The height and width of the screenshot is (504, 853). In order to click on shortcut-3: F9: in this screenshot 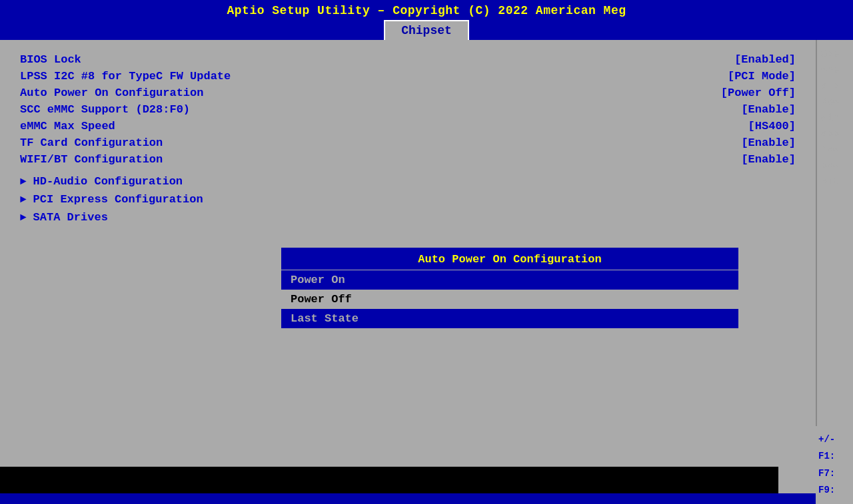, I will do `click(834, 487)`.